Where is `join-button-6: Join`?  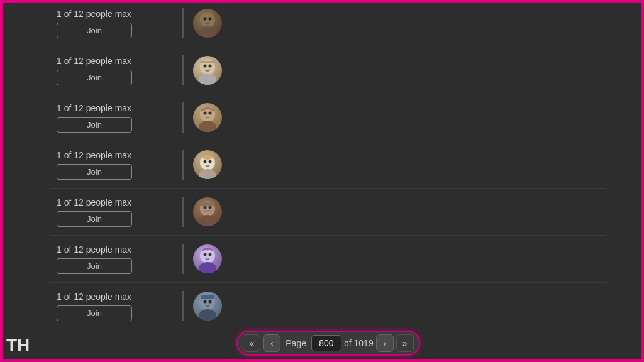 join-button-6: Join is located at coordinates (94, 266).